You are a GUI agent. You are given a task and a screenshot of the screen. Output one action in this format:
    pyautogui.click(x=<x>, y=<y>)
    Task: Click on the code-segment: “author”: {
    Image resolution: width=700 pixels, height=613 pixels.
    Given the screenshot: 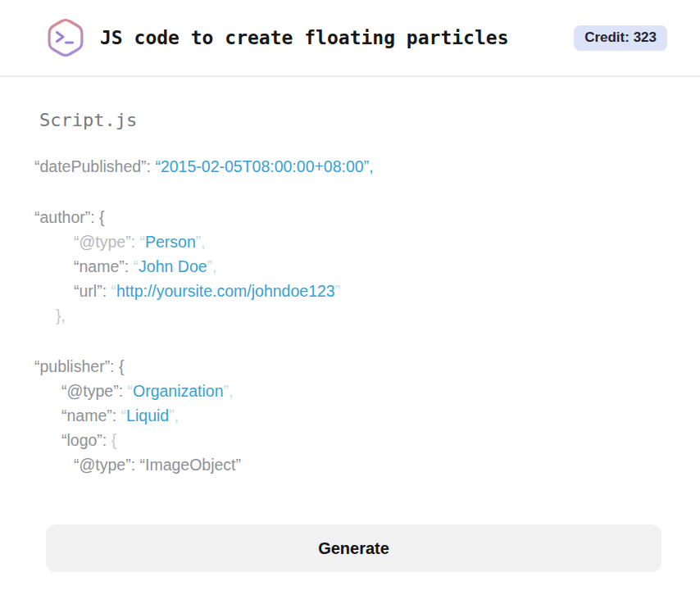 What is the action you would take?
    pyautogui.click(x=70, y=217)
    